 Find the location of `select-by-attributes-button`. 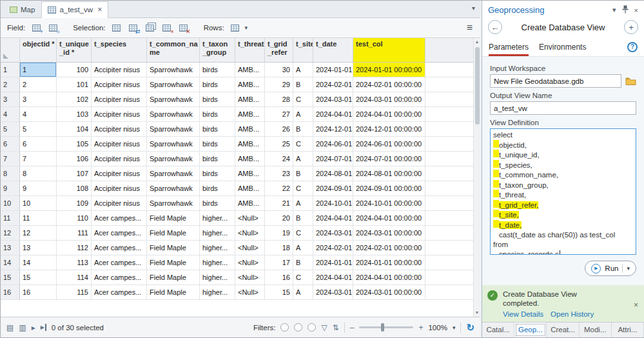

select-by-attributes-button is located at coordinates (117, 28).